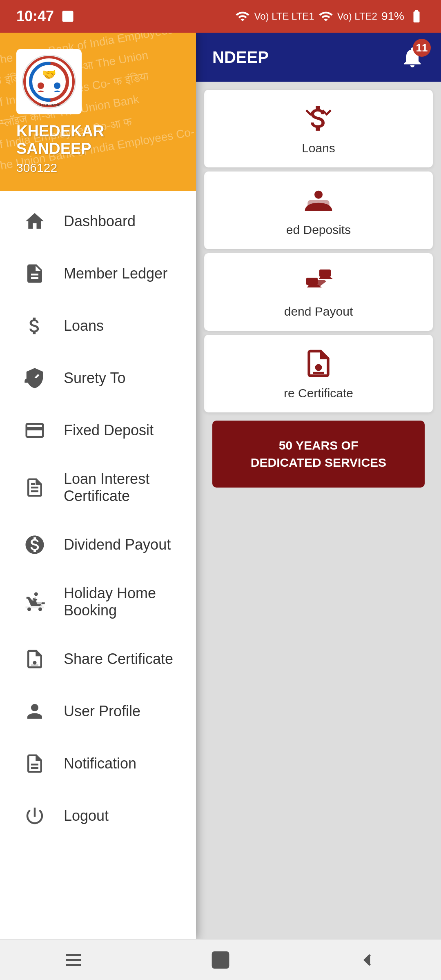 The image size is (441, 980). Describe the element at coordinates (318, 374) in the screenshot. I see `share-certificate-card: re Certificate` at that location.